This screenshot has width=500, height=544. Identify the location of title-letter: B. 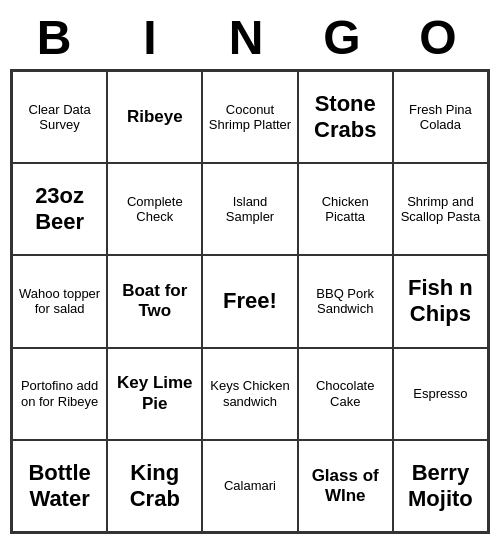
(58, 38).